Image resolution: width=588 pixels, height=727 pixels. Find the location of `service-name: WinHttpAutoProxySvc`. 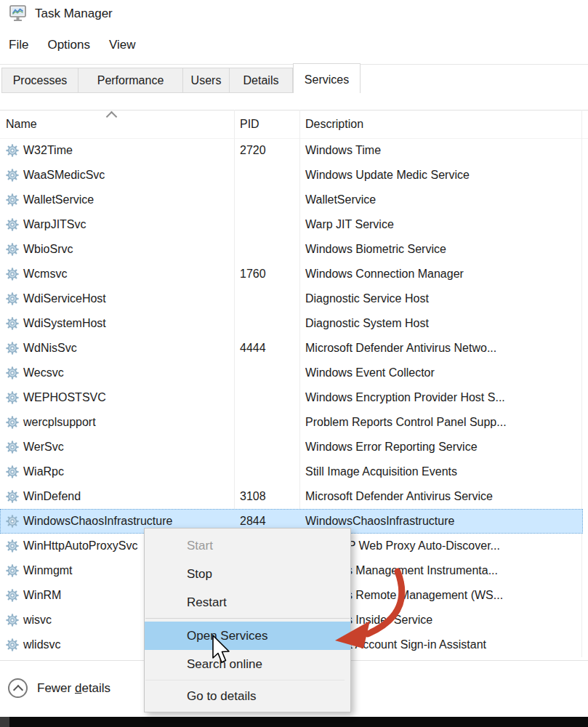

service-name: WinHttpAutoProxySvc is located at coordinates (80, 546).